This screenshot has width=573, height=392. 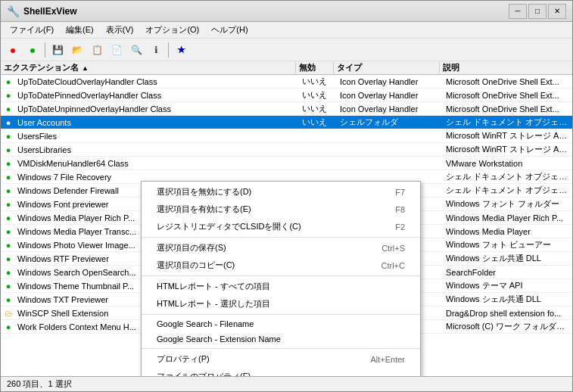 I want to click on close-button: ✕, so click(x=557, y=11).